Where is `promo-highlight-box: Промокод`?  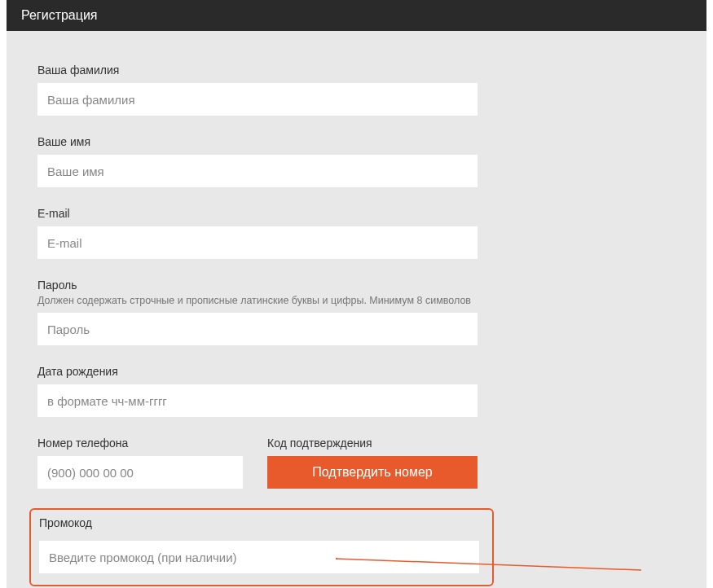 promo-highlight-box: Промокод is located at coordinates (262, 547).